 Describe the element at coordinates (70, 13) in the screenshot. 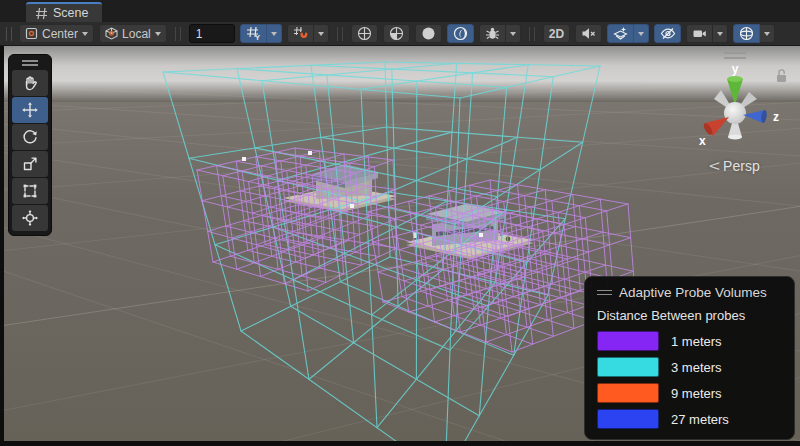

I see `tab-label: Scene` at that location.